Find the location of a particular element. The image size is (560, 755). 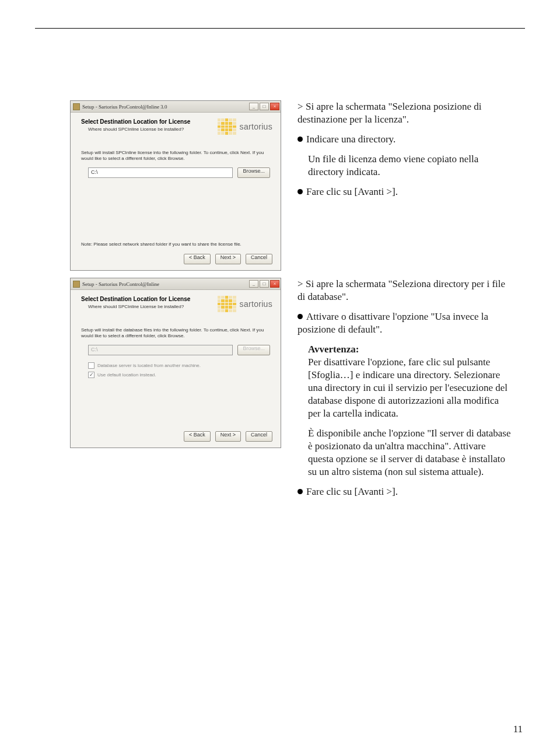

checkbox-row-1: Database server is located from another … is located at coordinates (145, 365).